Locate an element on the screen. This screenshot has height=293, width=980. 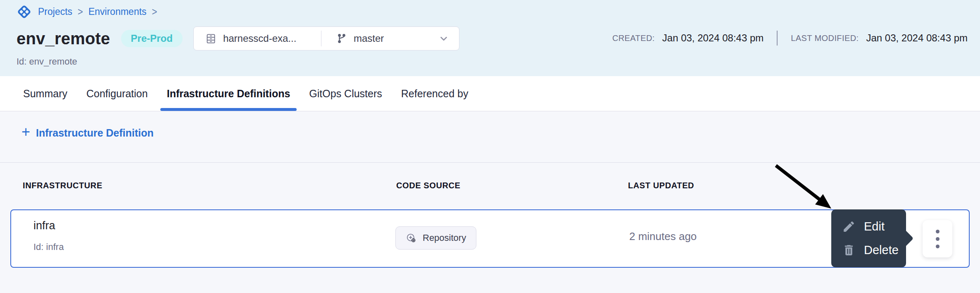
add-infrastructure-definition-button: + Infrastructure Definition is located at coordinates (88, 133).